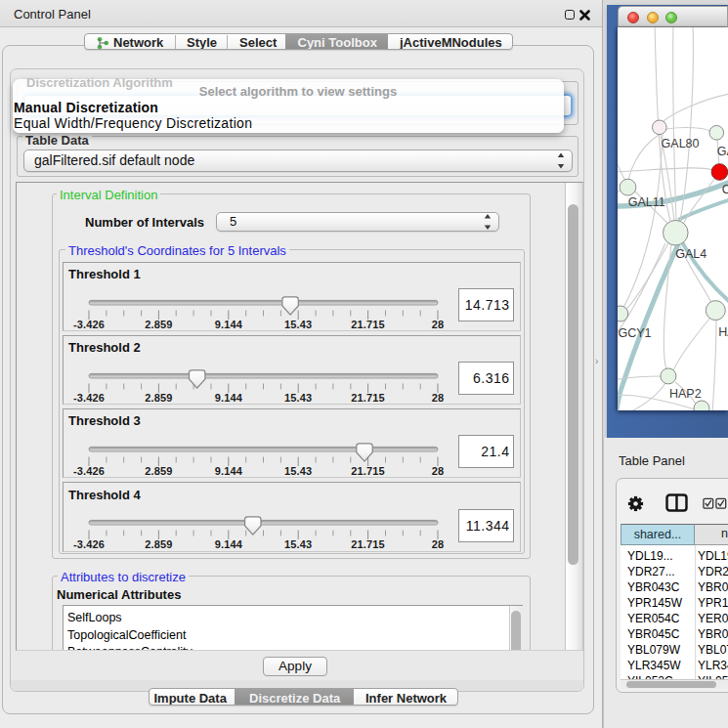  What do you see at coordinates (723, 151) in the screenshot?
I see `svg-text: GAL` at bounding box center [723, 151].